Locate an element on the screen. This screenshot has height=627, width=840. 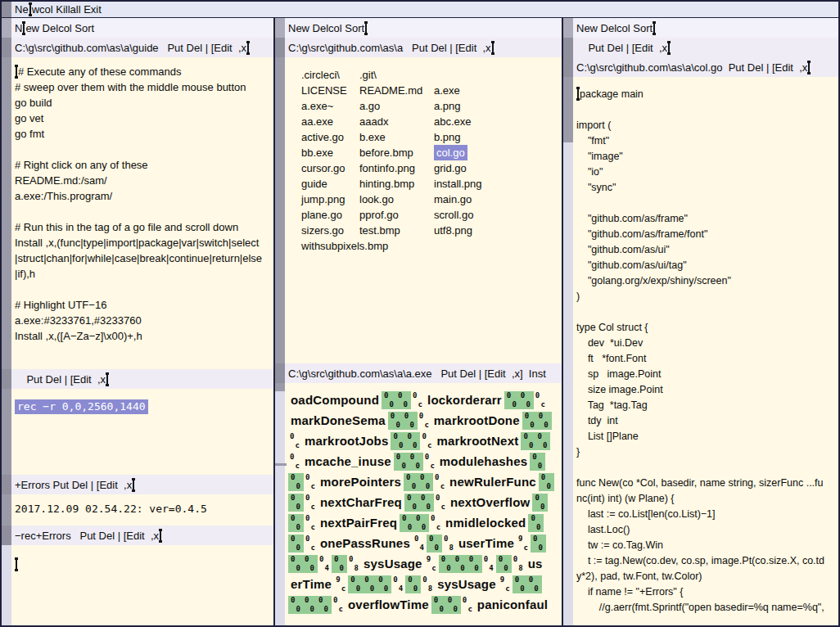
hex-byte-glyph: 0c is located at coordinates (431, 462).